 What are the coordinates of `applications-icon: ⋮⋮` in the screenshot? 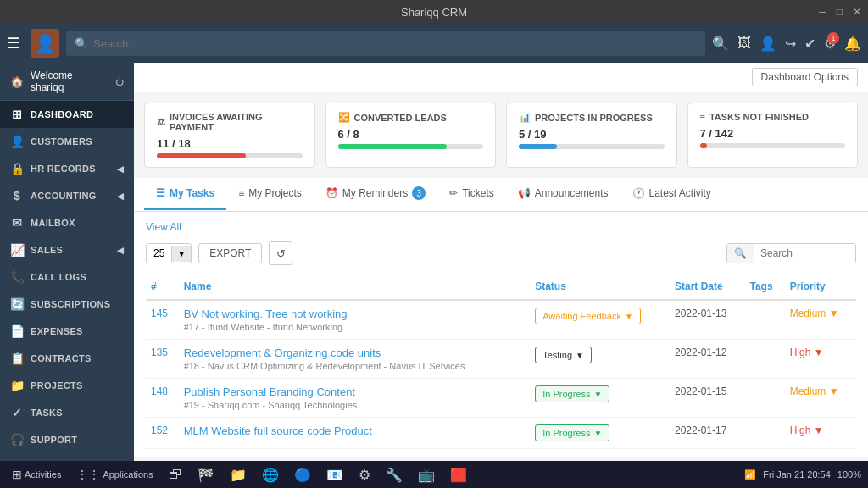 It's located at (88, 474).